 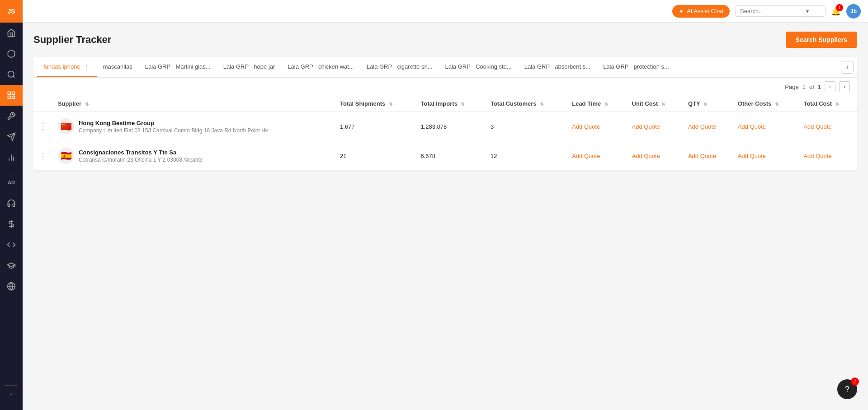 I want to click on sidebar-item-ad: AD, so click(x=11, y=182).